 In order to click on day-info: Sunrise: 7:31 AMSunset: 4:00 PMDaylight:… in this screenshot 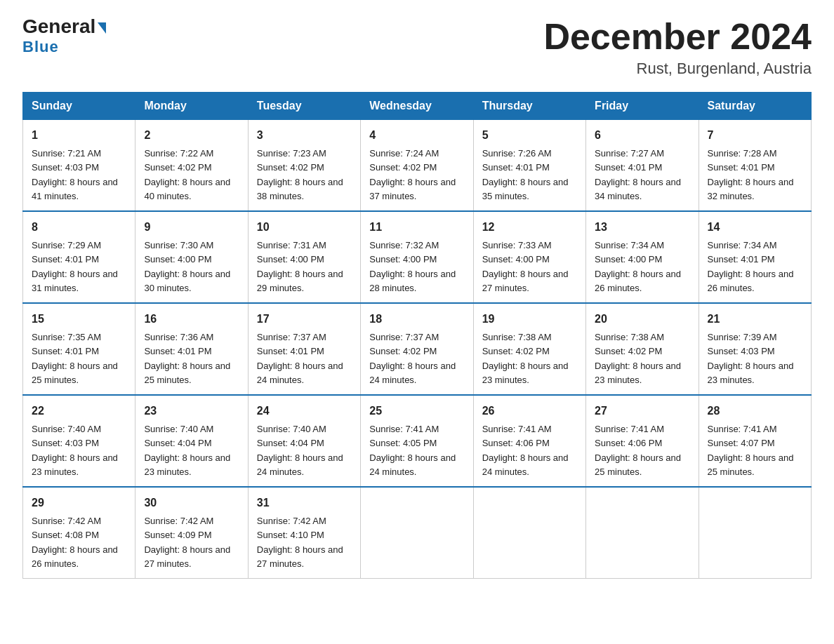, I will do `click(300, 267)`.